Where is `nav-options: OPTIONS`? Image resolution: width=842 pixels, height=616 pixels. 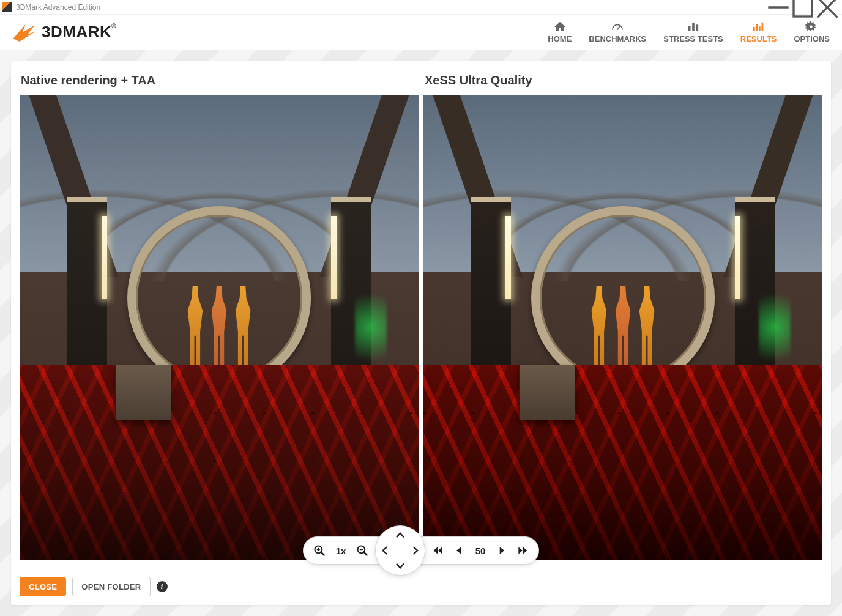
nav-options: OPTIONS is located at coordinates (811, 32).